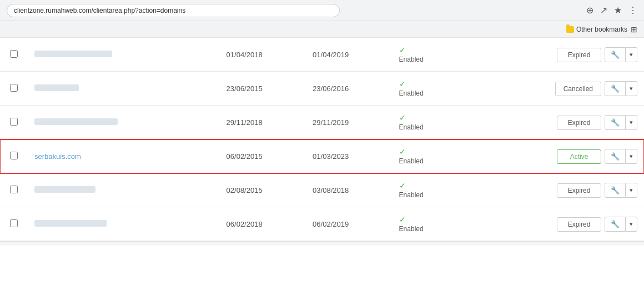 This screenshot has width=644, height=290. Describe the element at coordinates (322, 54) in the screenshot. I see `table-row: 01/04/201801/04/2019 ✓ Enabled Expired🔧▾` at that location.